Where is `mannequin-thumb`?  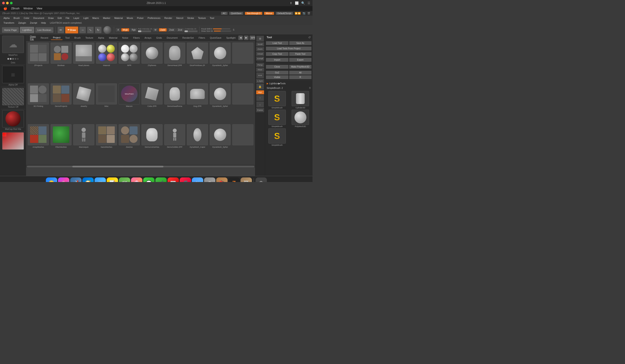
mannequin-thumb is located at coordinates (84, 135).